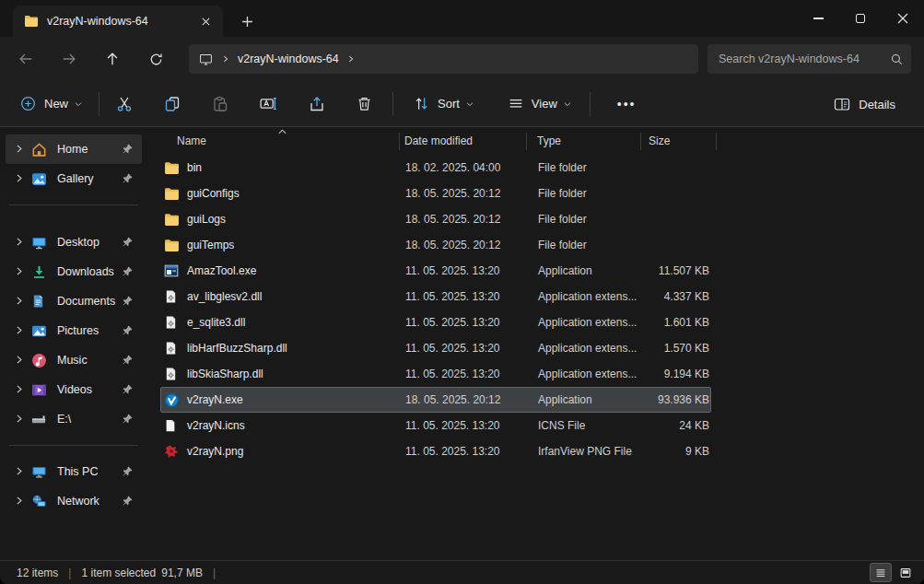  Describe the element at coordinates (89, 242) in the screenshot. I see `sidebar-item-label: Desktop` at that location.